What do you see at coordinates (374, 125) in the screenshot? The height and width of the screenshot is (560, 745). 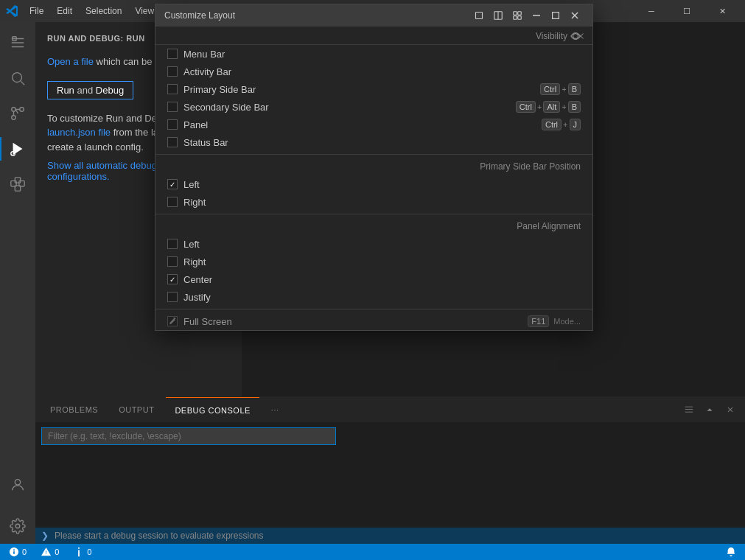 I see `visibility-item-panel: Panel Ctrl + J` at bounding box center [374, 125].